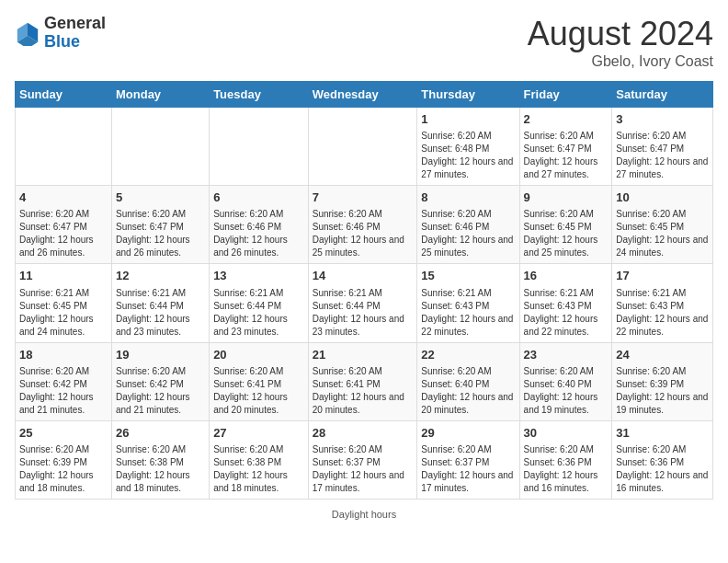 This screenshot has width=728, height=563. Describe the element at coordinates (63, 355) in the screenshot. I see `day-number: 18` at that location.